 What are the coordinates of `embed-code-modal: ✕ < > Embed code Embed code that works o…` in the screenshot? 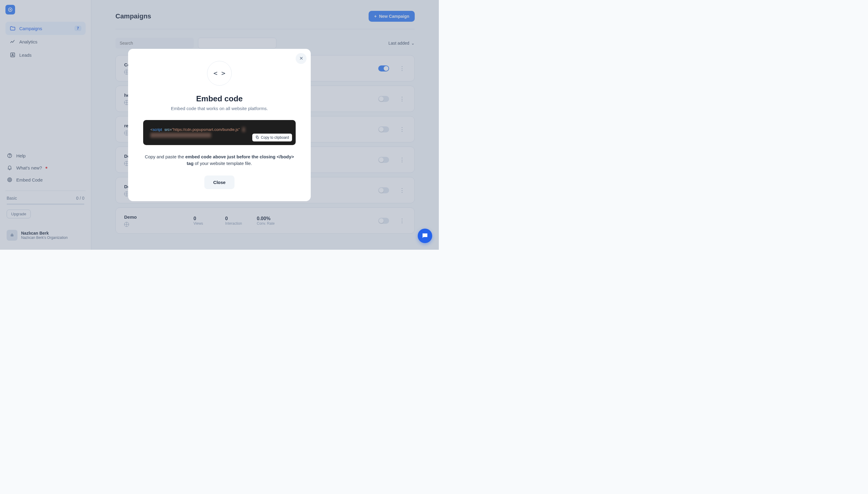 It's located at (219, 125).